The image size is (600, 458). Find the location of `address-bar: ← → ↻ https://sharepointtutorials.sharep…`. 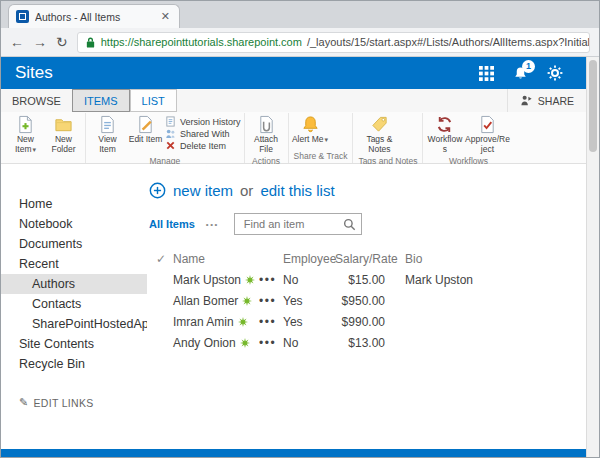

address-bar: ← → ↻ https://sharepointtutorials.sharep… is located at coordinates (300, 42).